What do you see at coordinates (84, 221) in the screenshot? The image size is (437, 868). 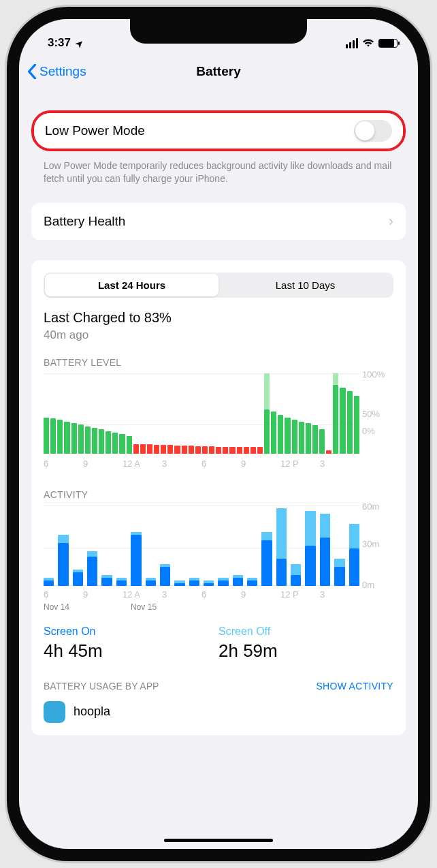 I see `battery-health-label: Battery Health` at bounding box center [84, 221].